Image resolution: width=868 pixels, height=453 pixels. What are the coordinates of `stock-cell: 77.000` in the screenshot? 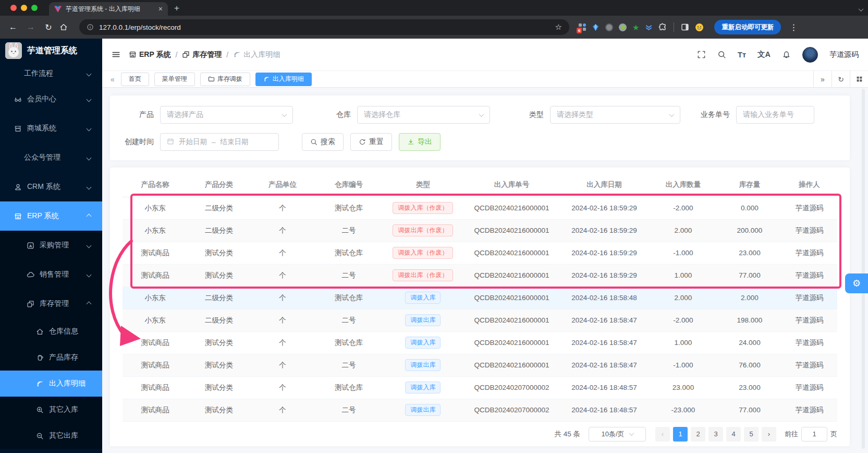 It's located at (750, 276).